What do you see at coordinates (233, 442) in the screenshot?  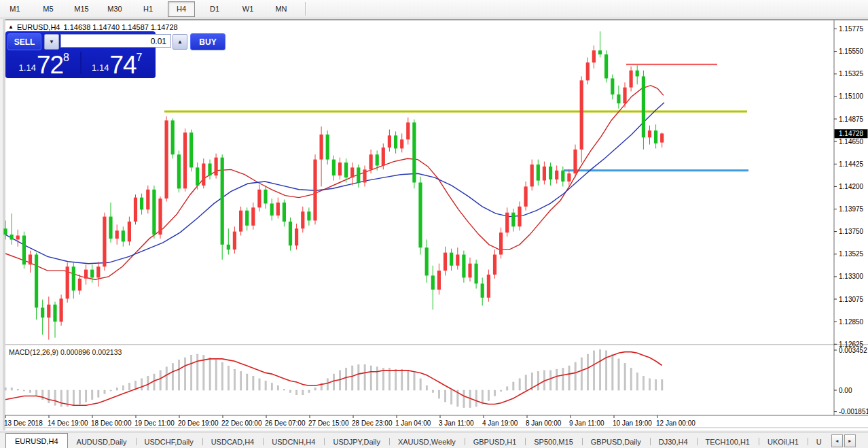 I see `chart-tab-usdcad-h4: USDCAD,H4` at bounding box center [233, 442].